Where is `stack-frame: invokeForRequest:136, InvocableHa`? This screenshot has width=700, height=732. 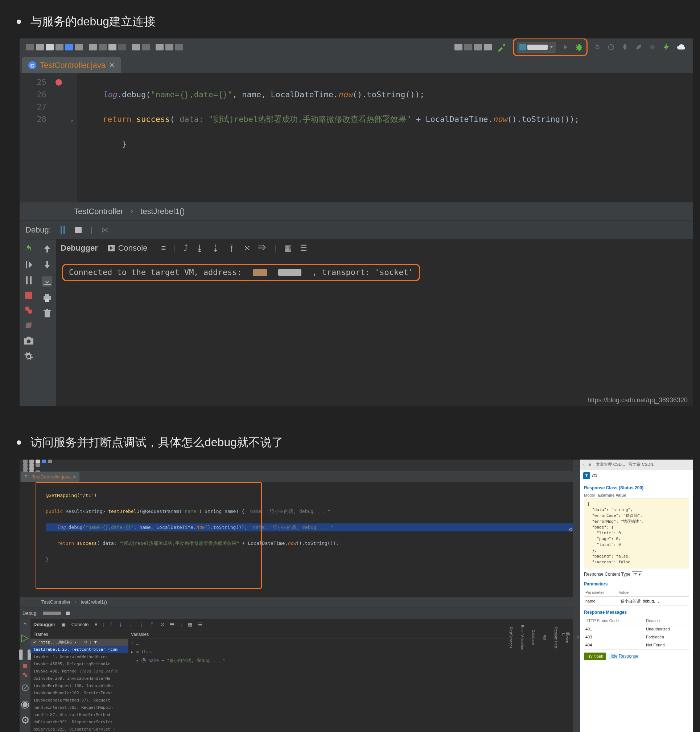 stack-frame: invokeForRequest:136, InvocableHa is located at coordinates (79, 686).